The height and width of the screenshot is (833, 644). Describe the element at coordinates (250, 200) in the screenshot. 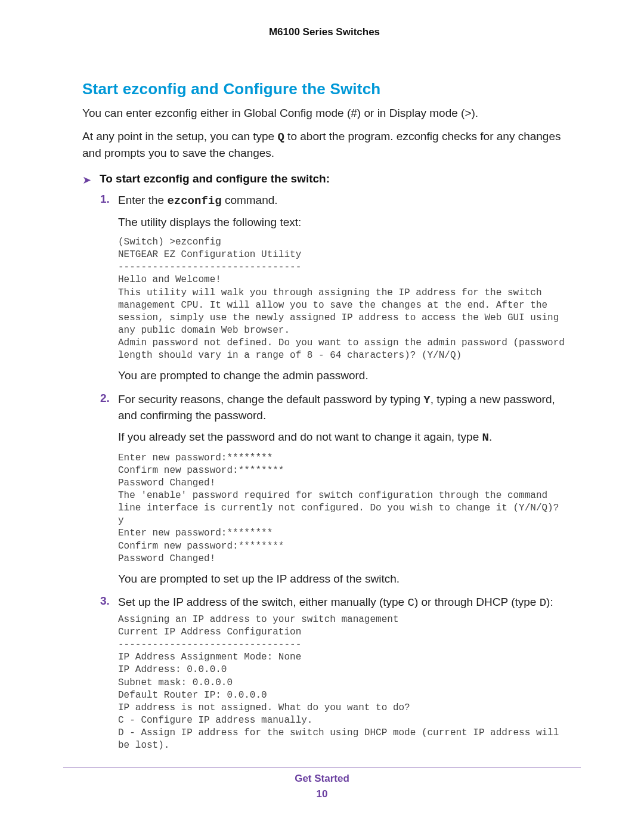

I see `step-1-text-b: command.` at that location.